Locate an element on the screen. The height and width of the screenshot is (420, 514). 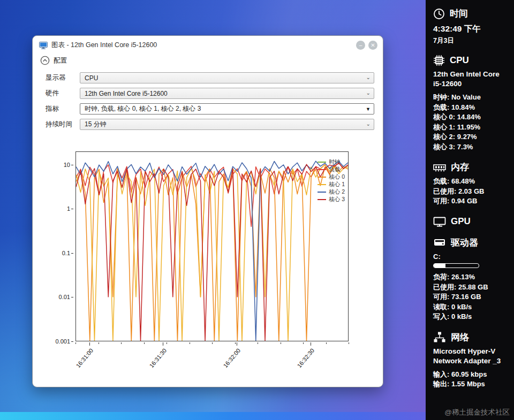
chart-legend: 时钟负载核心 0核心 1核心 2核心 3 is located at coordinates (331, 181).